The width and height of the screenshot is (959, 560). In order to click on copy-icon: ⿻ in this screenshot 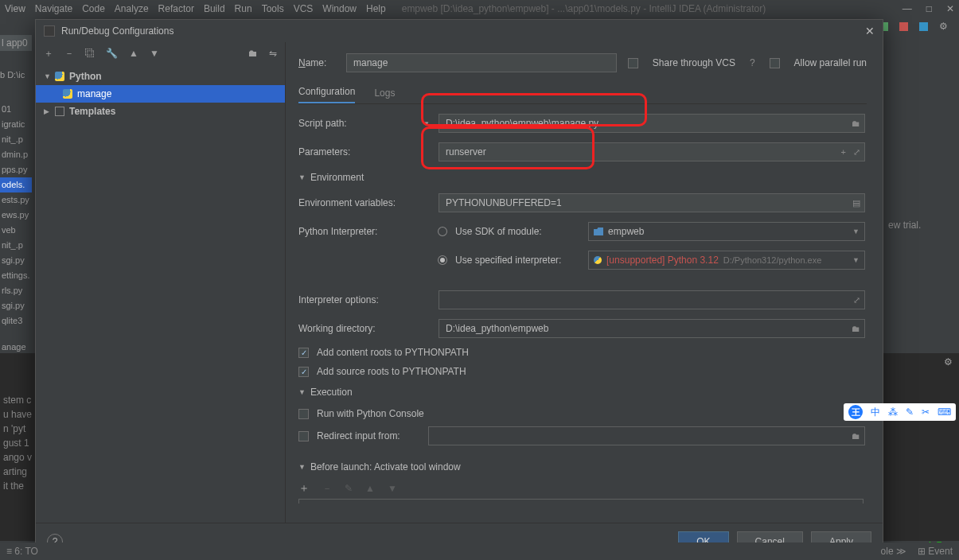, I will do `click(90, 53)`.